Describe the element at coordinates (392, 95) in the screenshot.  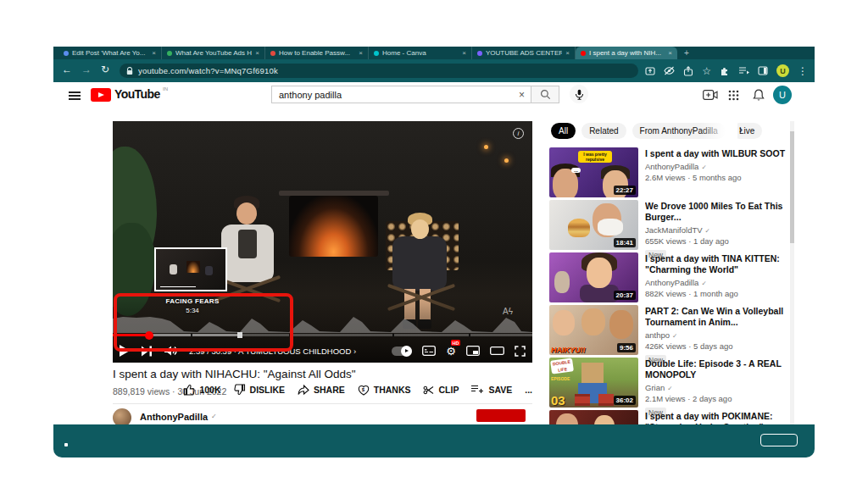
I see `search-input` at that location.